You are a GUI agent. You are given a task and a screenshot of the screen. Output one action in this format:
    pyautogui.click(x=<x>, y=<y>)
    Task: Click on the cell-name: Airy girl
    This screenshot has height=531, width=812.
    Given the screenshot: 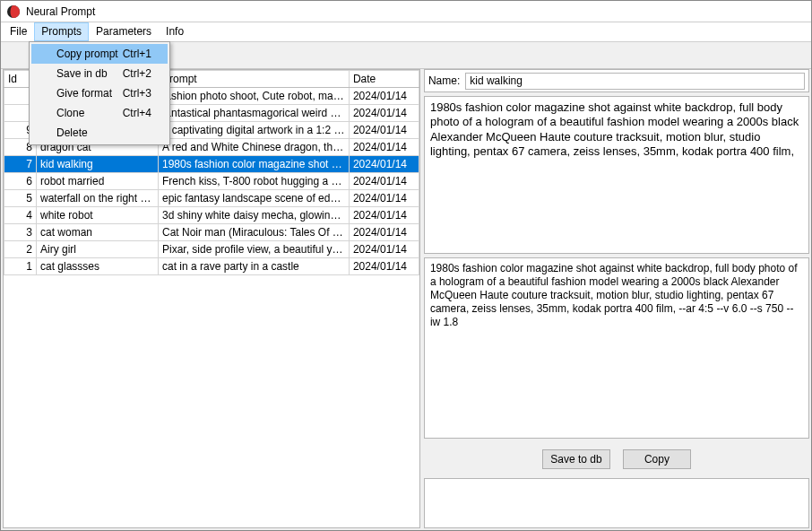 What is the action you would take?
    pyautogui.click(x=98, y=249)
    